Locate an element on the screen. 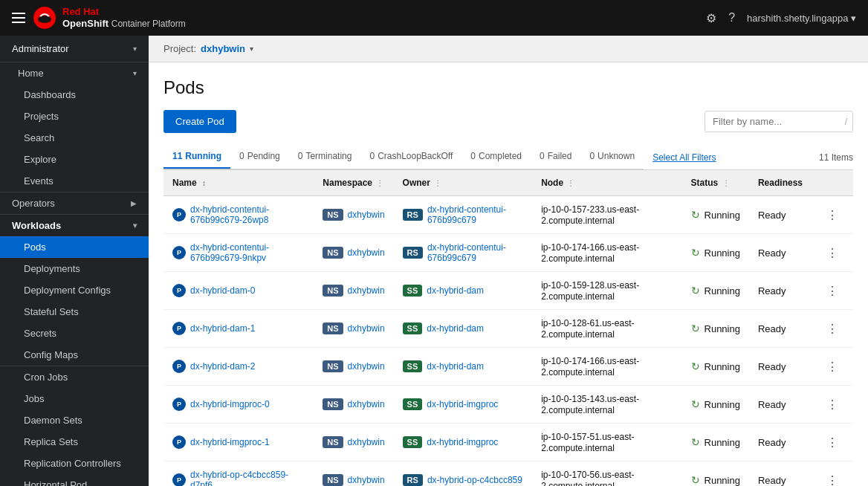 The image size is (868, 486). pod-readiness-cell: Ready is located at coordinates (780, 474).